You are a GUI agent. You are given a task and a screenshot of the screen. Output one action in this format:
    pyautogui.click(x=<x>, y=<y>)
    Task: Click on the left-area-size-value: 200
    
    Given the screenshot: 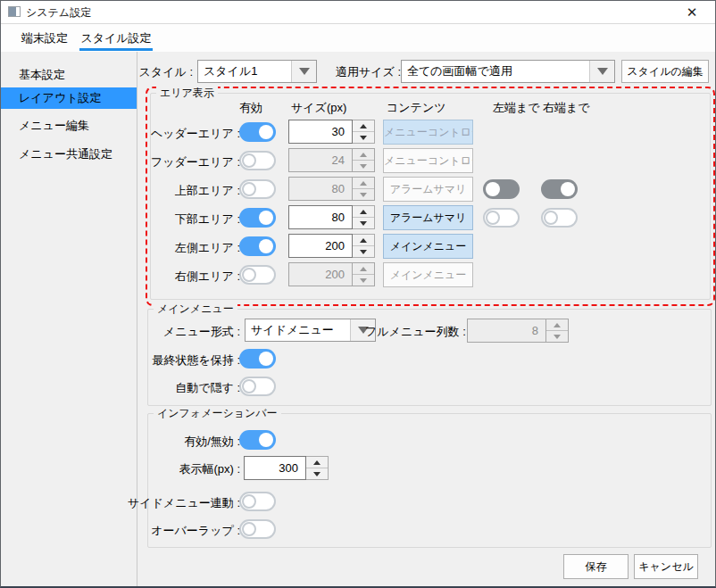 What is the action you would take?
    pyautogui.click(x=321, y=246)
    